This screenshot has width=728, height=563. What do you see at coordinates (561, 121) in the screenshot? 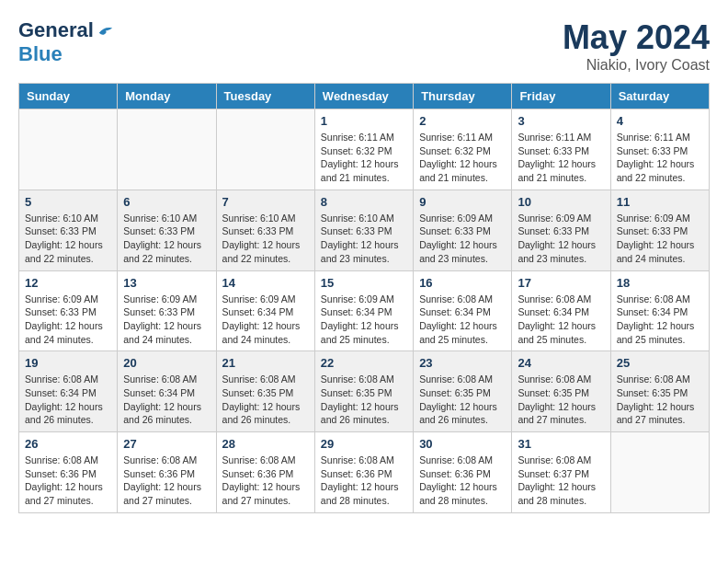
I see `day-number: 3` at bounding box center [561, 121].